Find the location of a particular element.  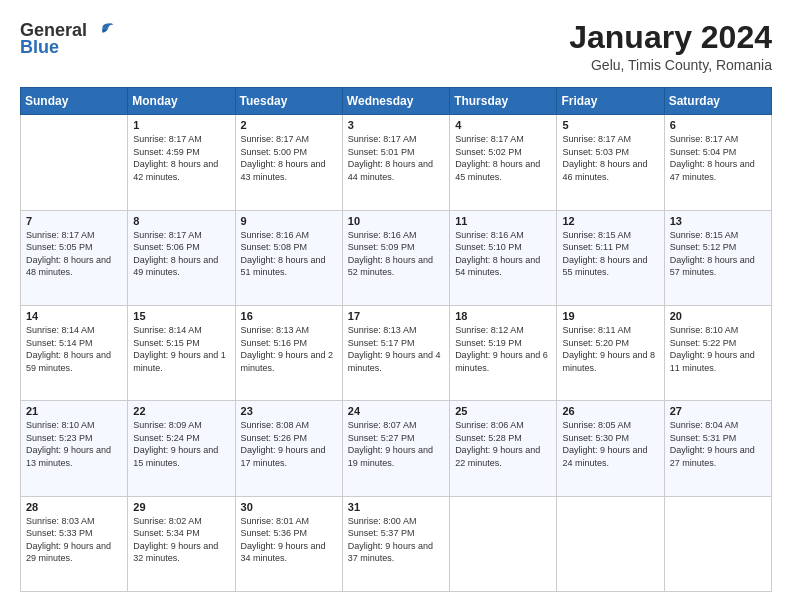

day-info: Sunrise: 8:17 AMSunset: 5:06 PMDaylight:… is located at coordinates (181, 254).